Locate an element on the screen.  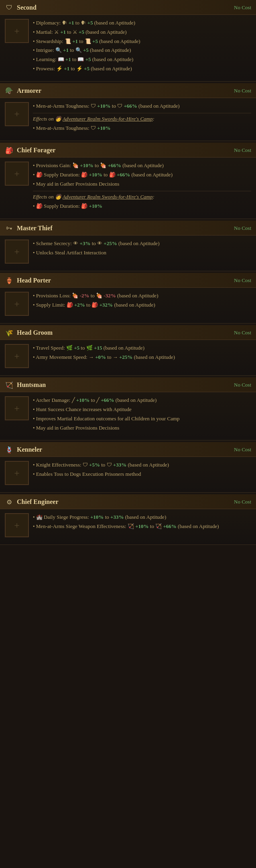
role-card-head-groom: 🌾Head GroomNo Cost+• Travel Speed: 🌿 +5 … is located at coordinates (128, 350).